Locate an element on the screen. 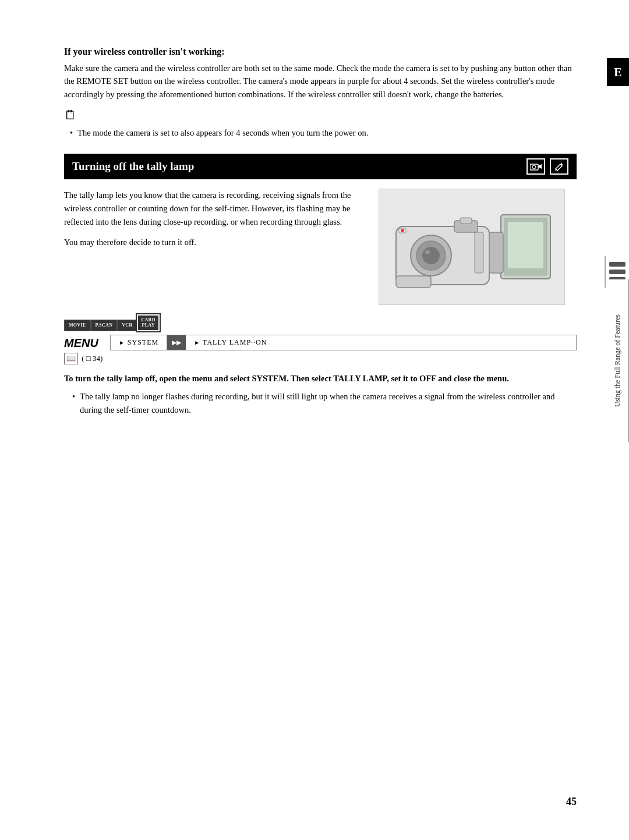 The width and height of the screenshot is (629, 840). instruction-bold: To turn the tally lamp off, open the men… is located at coordinates (320, 379).